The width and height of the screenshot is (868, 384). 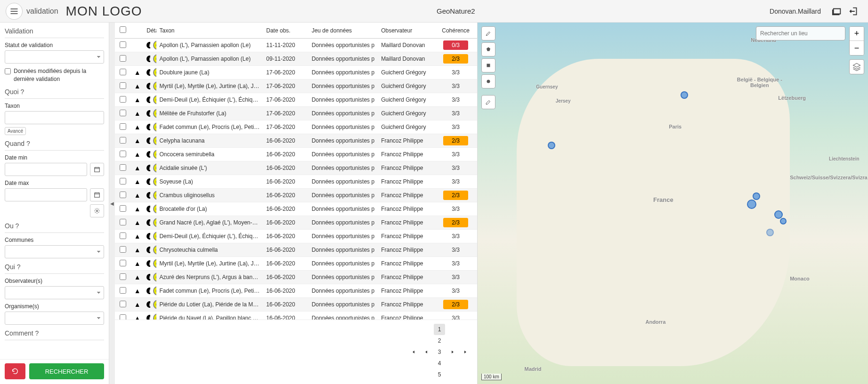 What do you see at coordinates (488, 65) in the screenshot?
I see `draw-rectangle-button` at bounding box center [488, 65].